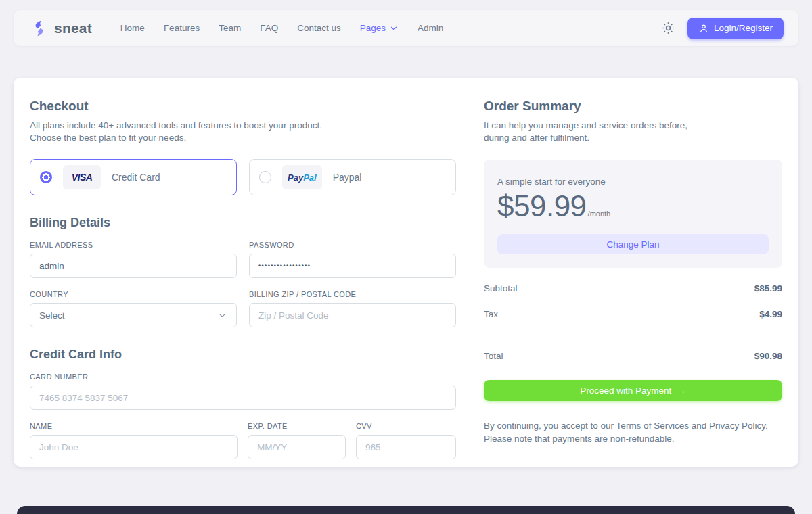 The height and width of the screenshot is (514, 812). What do you see at coordinates (134, 441) in the screenshot?
I see `name-field-group: Name` at bounding box center [134, 441].